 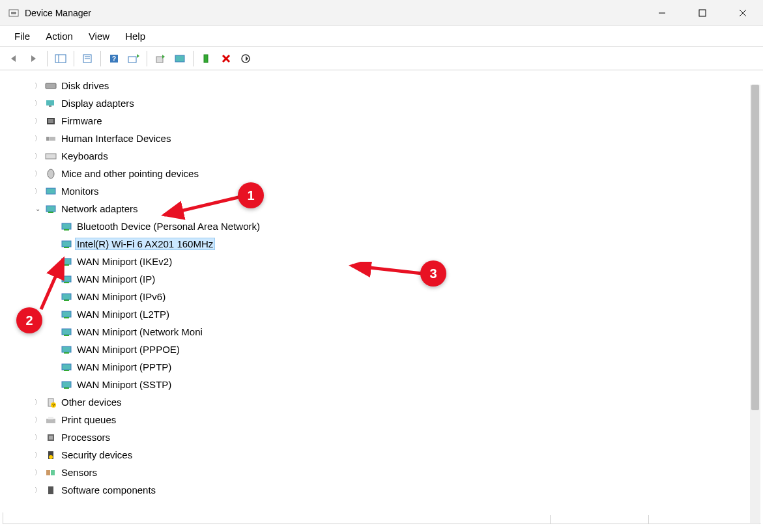 What do you see at coordinates (51, 420) in the screenshot?
I see `printer-icon` at bounding box center [51, 420].